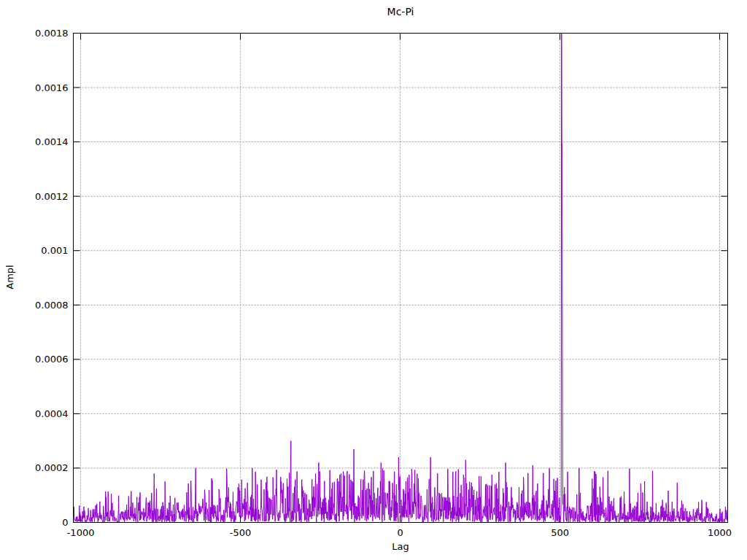 The width and height of the screenshot is (747, 560). What do you see at coordinates (81, 532) in the screenshot?
I see `x-tick-label: -1000` at bounding box center [81, 532].